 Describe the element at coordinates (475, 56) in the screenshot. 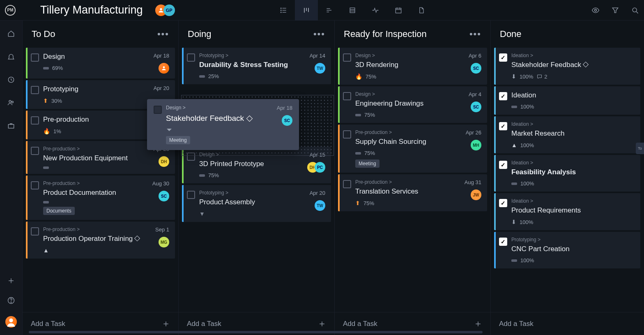

I see `task-date: Apr 6` at that location.